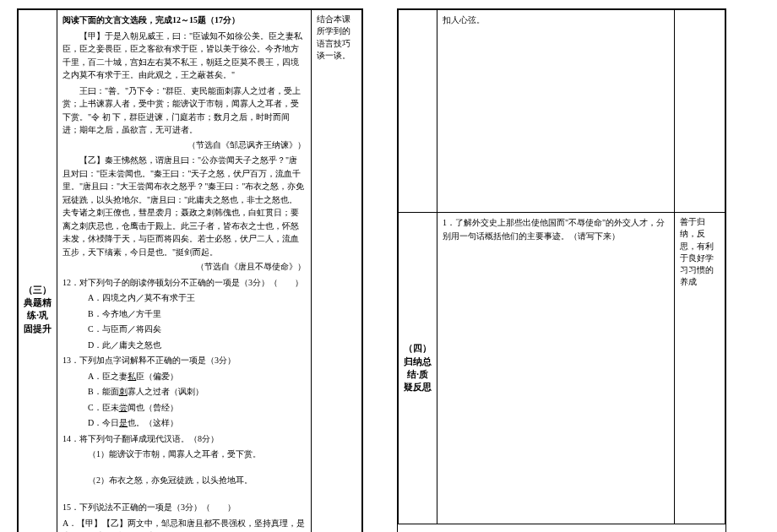 Image resolution: width=777 pixels, height=532 pixels. I want to click on left-notes-cell: 结合本课所学到的语言技巧谈一谈。, so click(337, 272).